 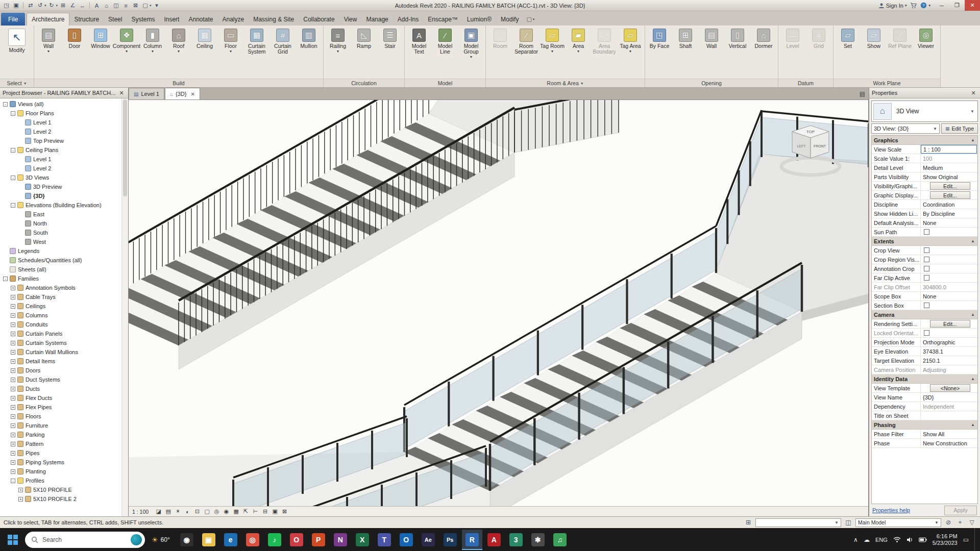 I want to click on tree-item: -Views (all), so click(x=61, y=104).